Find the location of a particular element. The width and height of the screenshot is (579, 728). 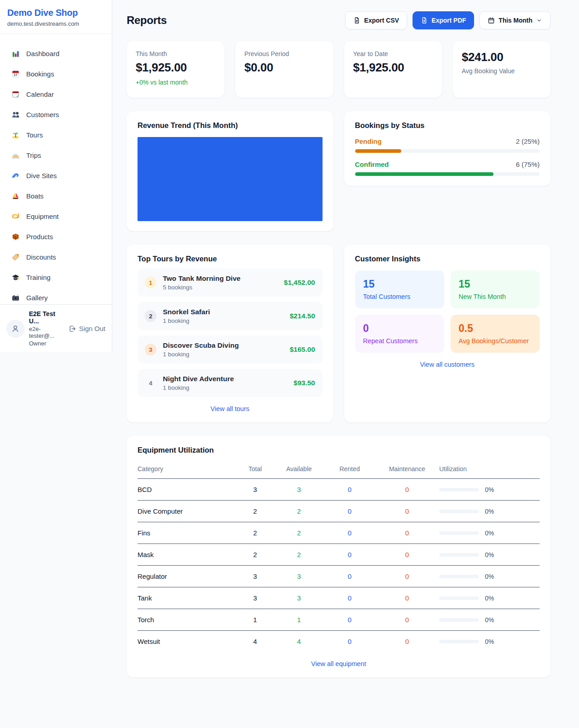

customer-insights-card: Customer Insights 15 Total Customers 15 … is located at coordinates (448, 334).